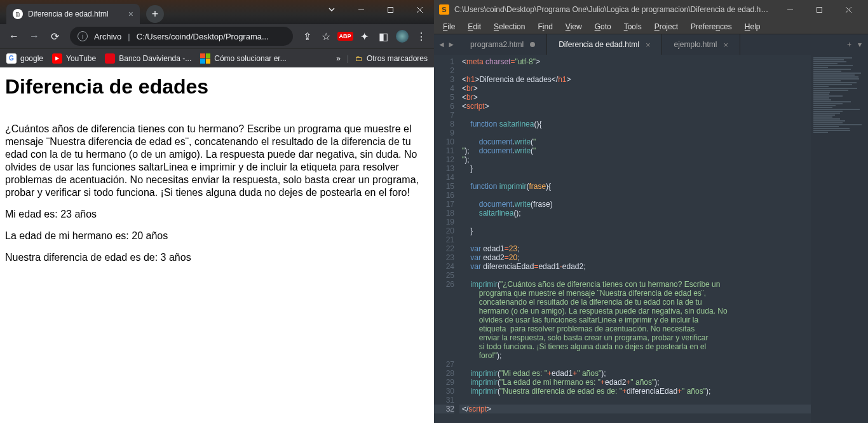  Describe the element at coordinates (503, 45) in the screenshot. I see `editor-tab-programa2: programa2.html` at that location.